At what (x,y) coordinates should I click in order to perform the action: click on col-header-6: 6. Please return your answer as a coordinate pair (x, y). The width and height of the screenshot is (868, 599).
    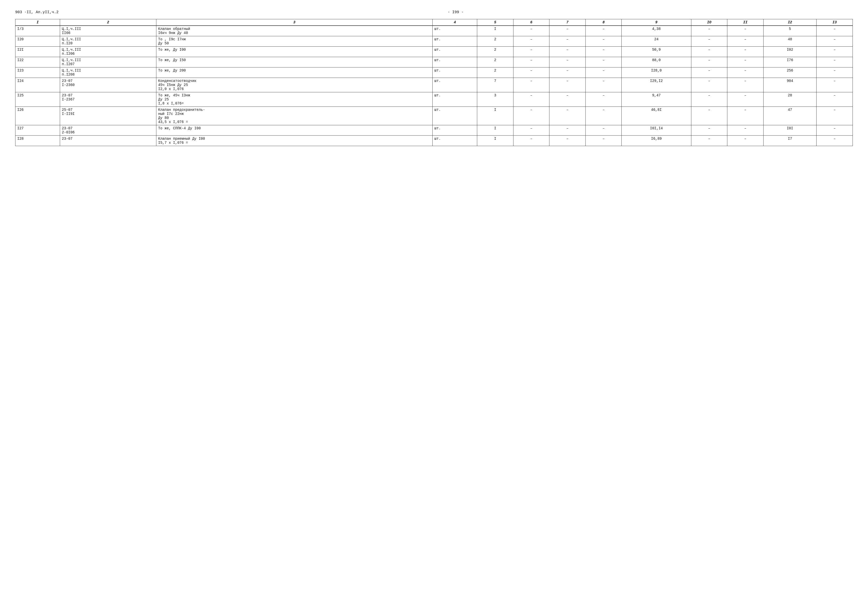
    Looking at the image, I should click on (531, 23).